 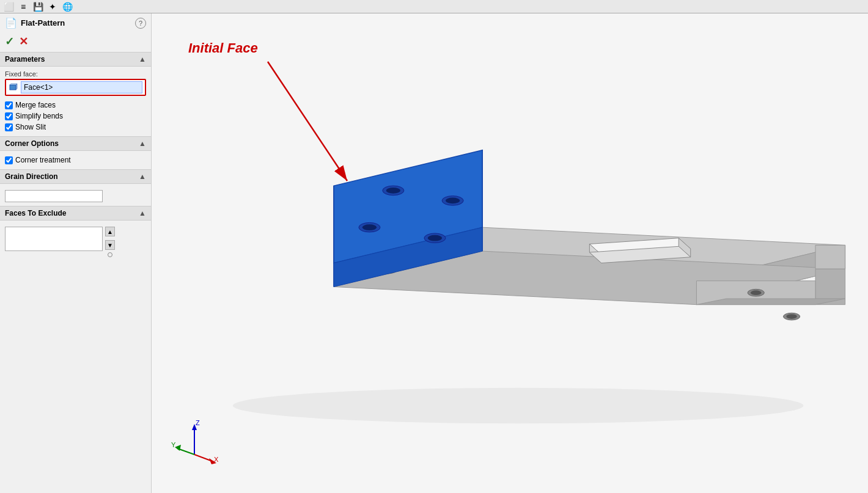 I want to click on help-icon: ?, so click(x=141, y=23).